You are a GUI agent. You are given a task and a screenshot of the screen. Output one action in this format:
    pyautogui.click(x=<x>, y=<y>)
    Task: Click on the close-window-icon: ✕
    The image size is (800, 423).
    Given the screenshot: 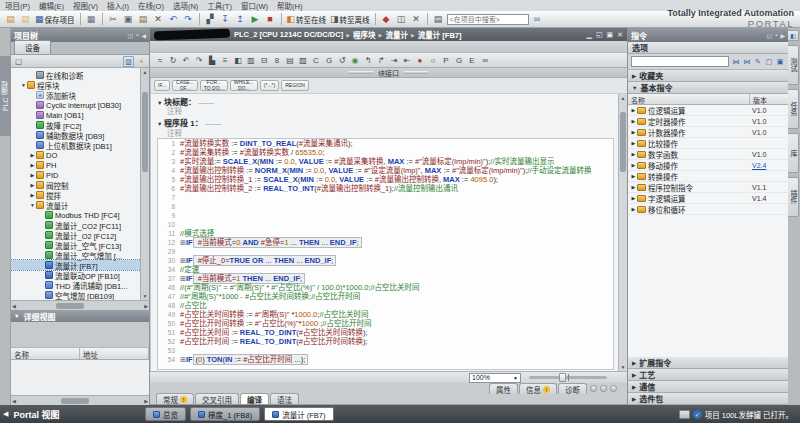 What is the action you would take?
    pyautogui.click(x=416, y=20)
    